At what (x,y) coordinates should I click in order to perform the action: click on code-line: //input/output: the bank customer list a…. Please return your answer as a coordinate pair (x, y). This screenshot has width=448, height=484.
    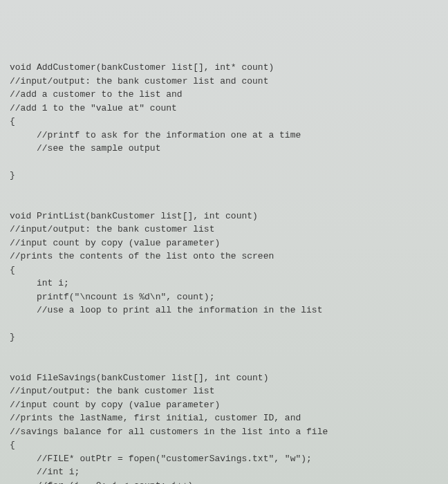
    Looking at the image, I should click on (139, 82).